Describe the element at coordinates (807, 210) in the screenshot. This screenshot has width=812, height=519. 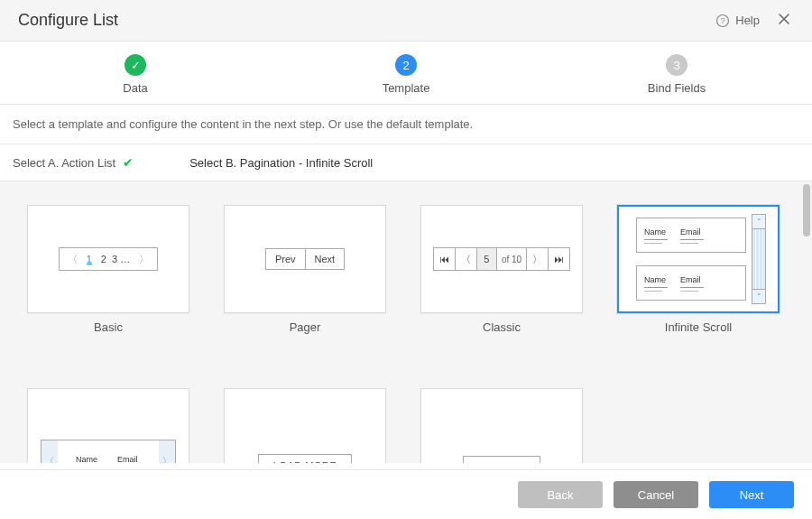
I see `scrollbar-thumb` at that location.